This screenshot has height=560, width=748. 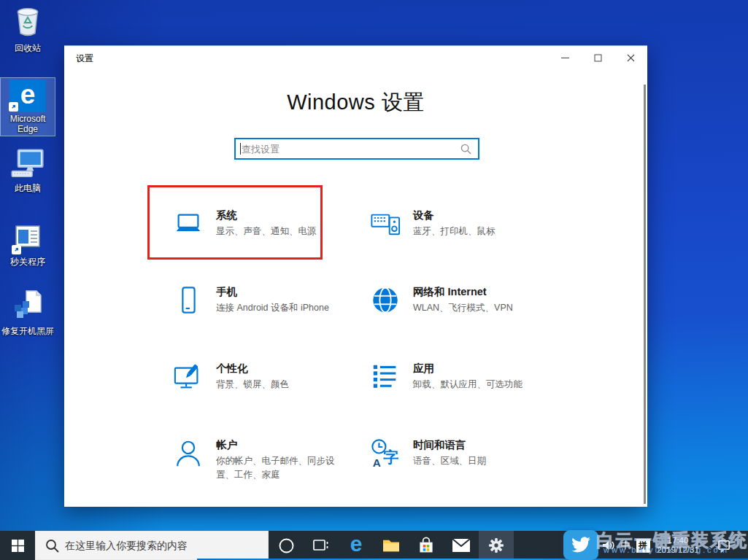 What do you see at coordinates (28, 331) in the screenshot?
I see `desktop-icon-label: 修复开机黑屏` at bounding box center [28, 331].